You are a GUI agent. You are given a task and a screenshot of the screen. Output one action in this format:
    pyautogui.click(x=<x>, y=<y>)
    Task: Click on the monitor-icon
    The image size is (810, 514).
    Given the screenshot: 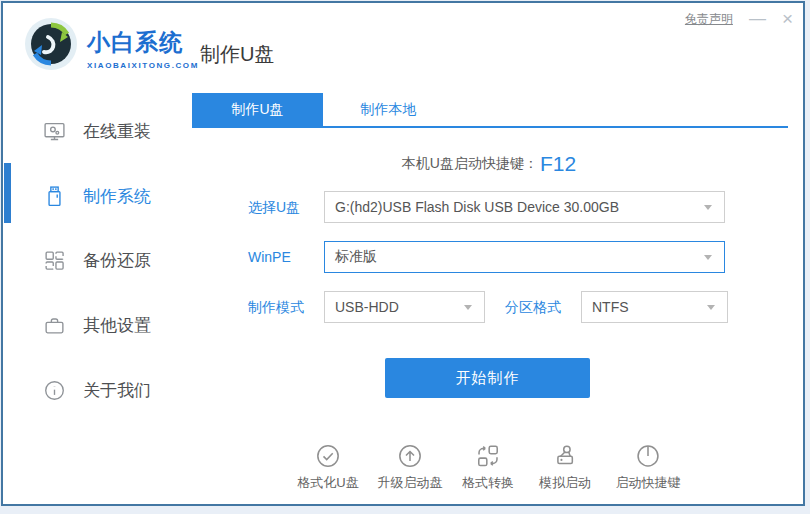 What is the action you would take?
    pyautogui.click(x=54, y=131)
    